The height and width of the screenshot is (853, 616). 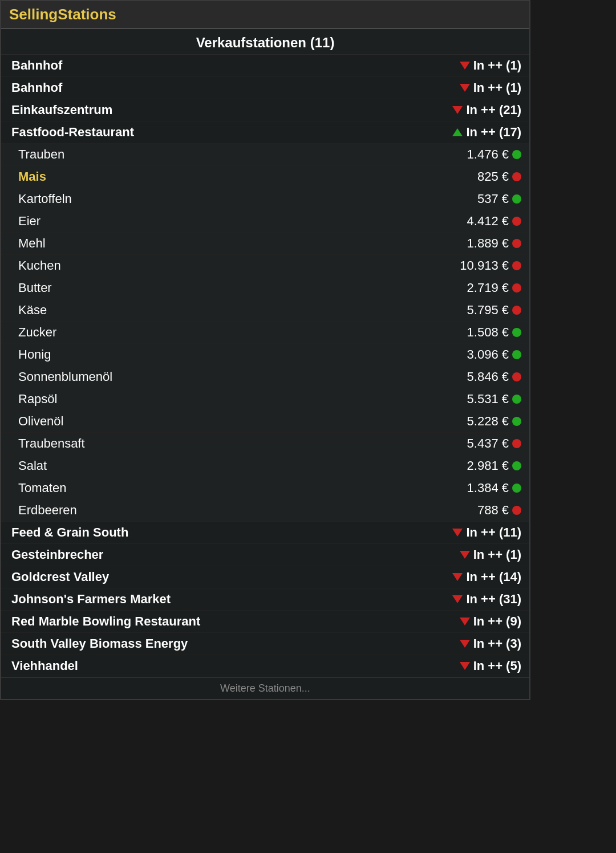 What do you see at coordinates (494, 488) in the screenshot?
I see `product-price-container: 1.384 €` at bounding box center [494, 488].